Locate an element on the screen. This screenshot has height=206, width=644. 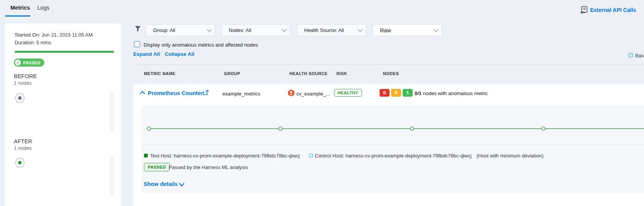
group-filter-dropdown: Group: All is located at coordinates (181, 30).